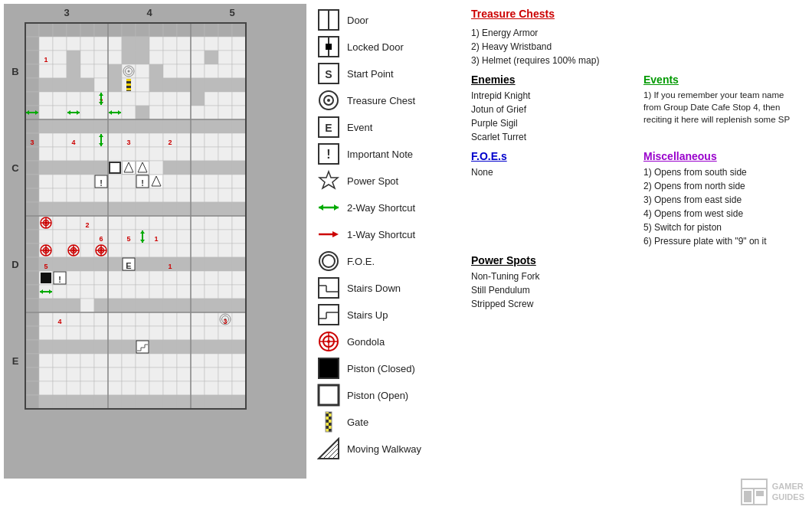 The height and width of the screenshot is (513, 812). I want to click on events-section: Events 1) If you remember your team name…, so click(722, 109).